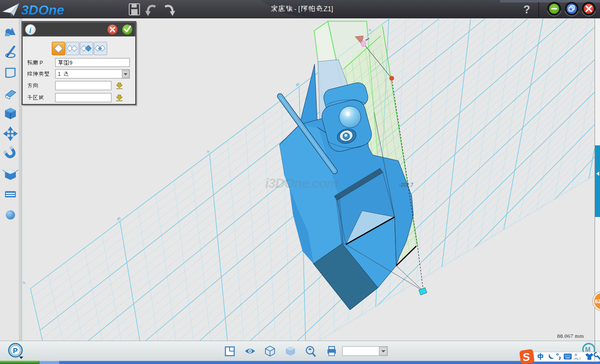  Describe the element at coordinates (59, 74) in the screenshot. I see `svg-text: 1` at that location.